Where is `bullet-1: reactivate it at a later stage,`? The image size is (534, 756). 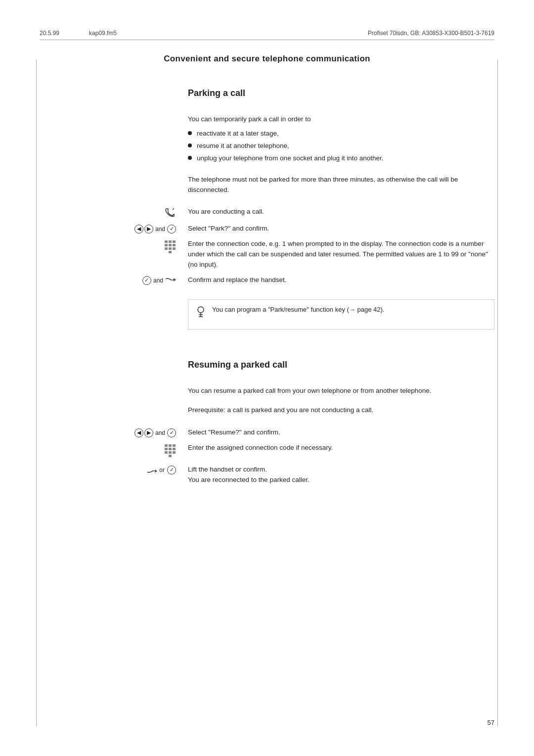 bullet-1: reactivate it at a later stage, is located at coordinates (341, 134).